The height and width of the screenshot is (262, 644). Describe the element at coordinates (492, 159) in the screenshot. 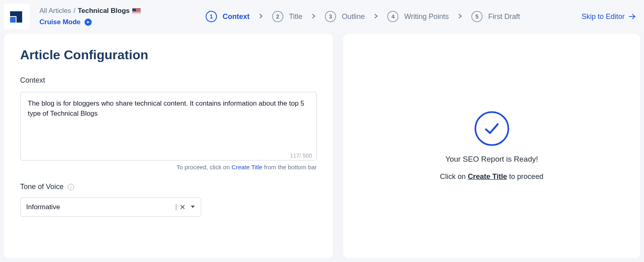

I see `seo-ready-text: Your SEO Report is Ready!` at that location.